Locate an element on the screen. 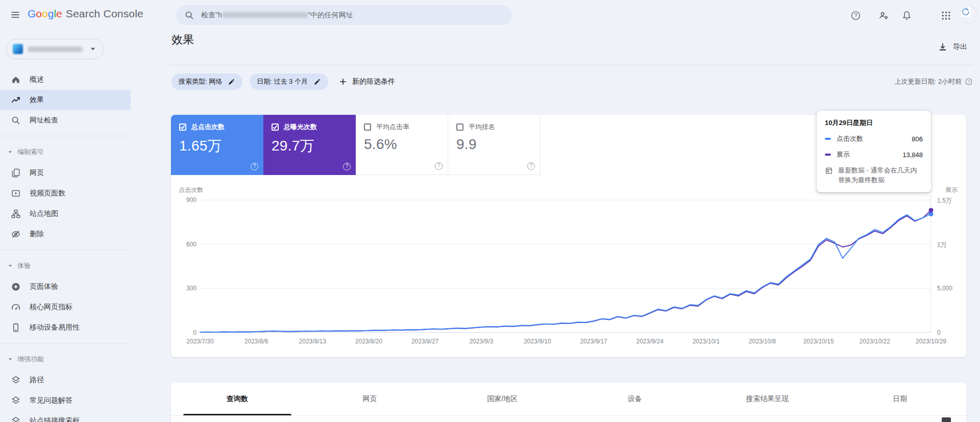 Image resolution: width=980 pixels, height=422 pixels. tab-search-appearance: 搜索结果呈现 is located at coordinates (768, 399).